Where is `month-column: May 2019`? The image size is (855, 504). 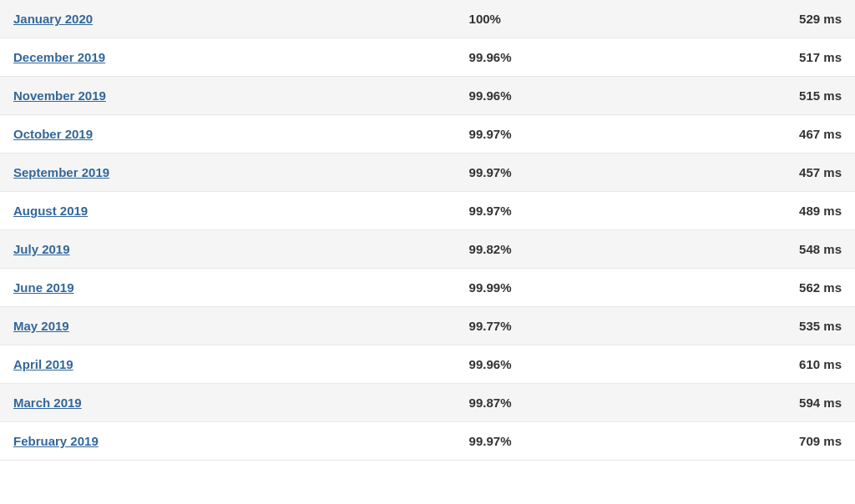
month-column: May 2019 is located at coordinates (241, 325).